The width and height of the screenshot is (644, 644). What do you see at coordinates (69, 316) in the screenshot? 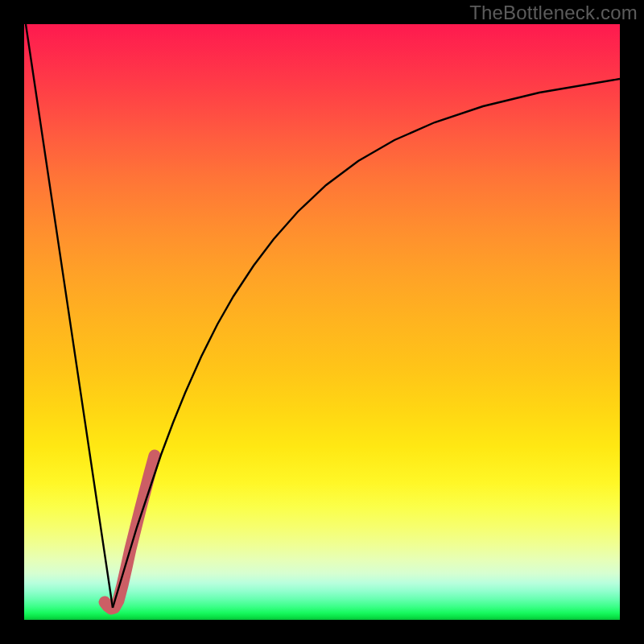
I see `left-descending-line-path` at bounding box center [69, 316].